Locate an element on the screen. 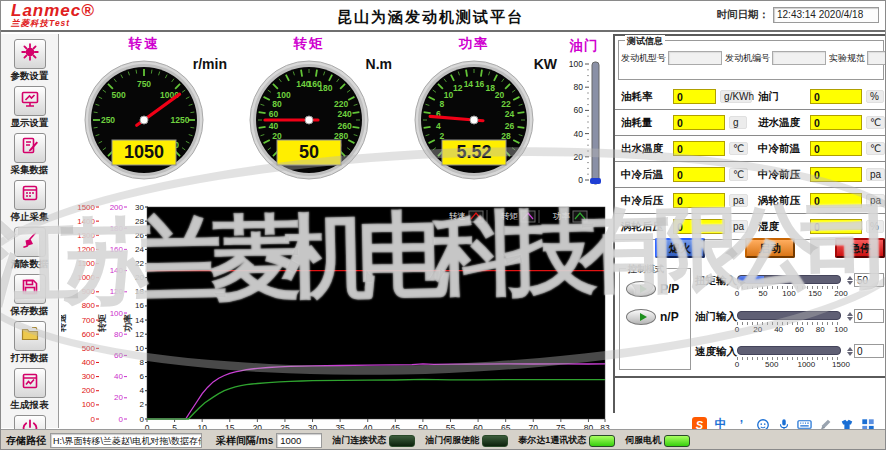 This screenshot has height=450, width=886. sidebar-label-generate-report: 生成报表 is located at coordinates (30, 406).